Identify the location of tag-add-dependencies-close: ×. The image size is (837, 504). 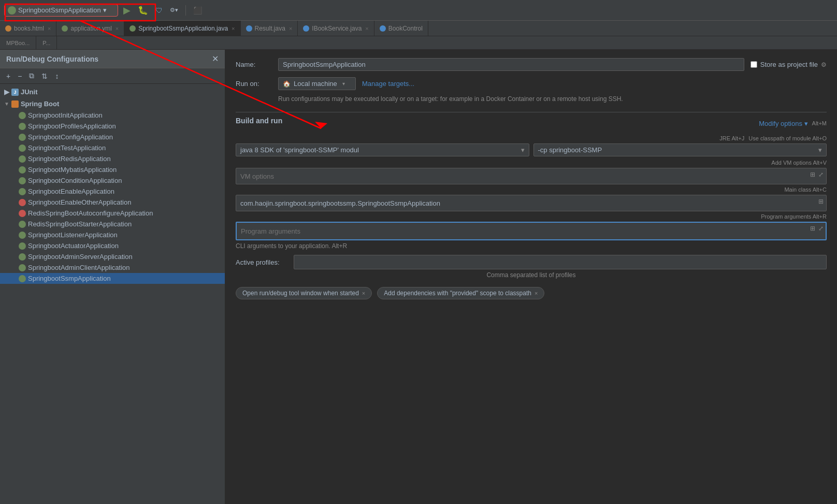
(536, 293).